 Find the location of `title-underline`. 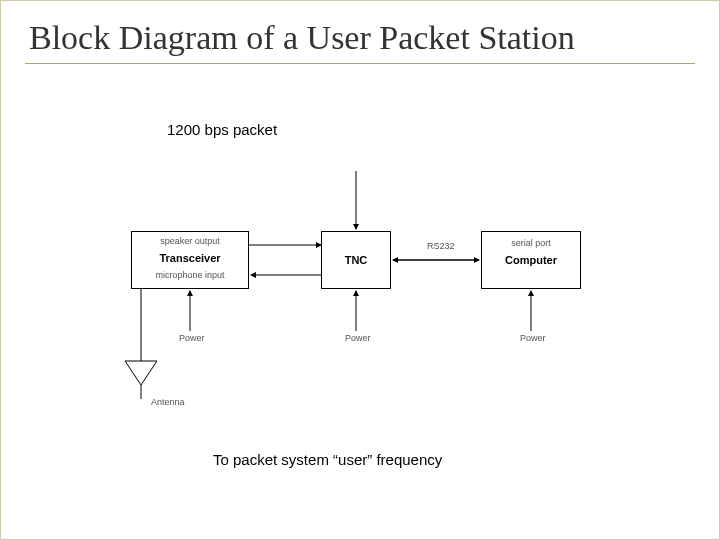

title-underline is located at coordinates (360, 64).